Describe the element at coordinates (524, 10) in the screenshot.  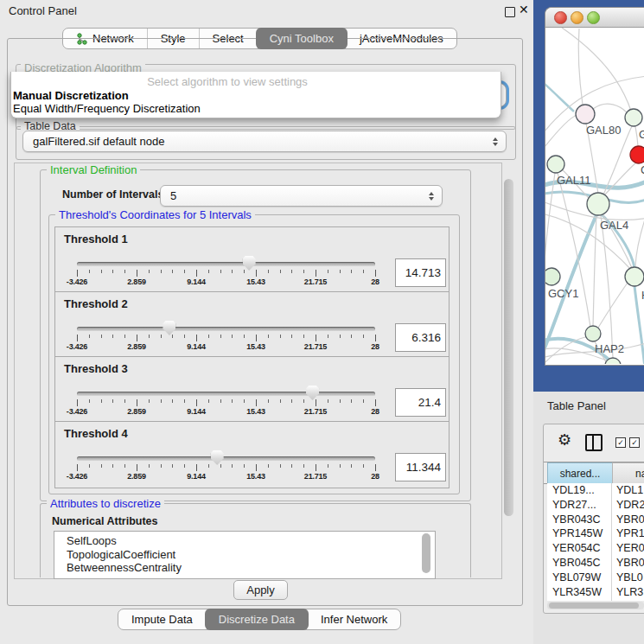
I see `close-icon: ✕` at that location.